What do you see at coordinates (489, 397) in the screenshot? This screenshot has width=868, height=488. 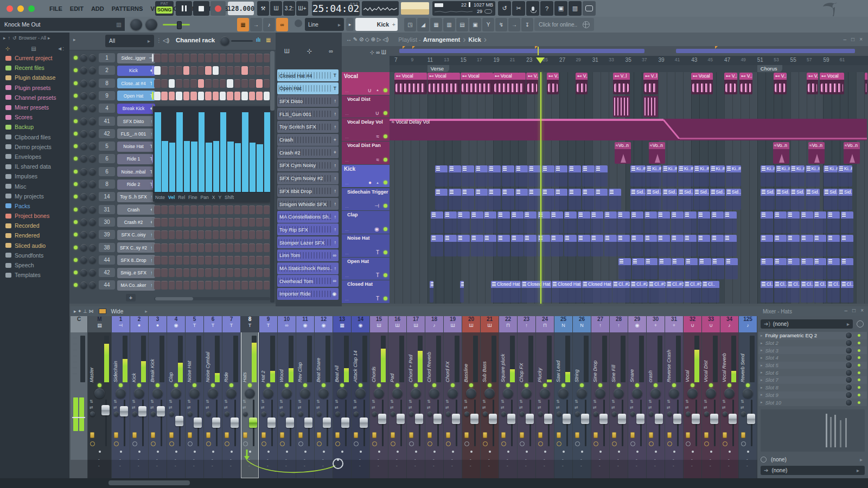 I see `mixer-strip-sub-bass: 21ШSub Bass⇅⇄ˆˆ` at bounding box center [489, 397].